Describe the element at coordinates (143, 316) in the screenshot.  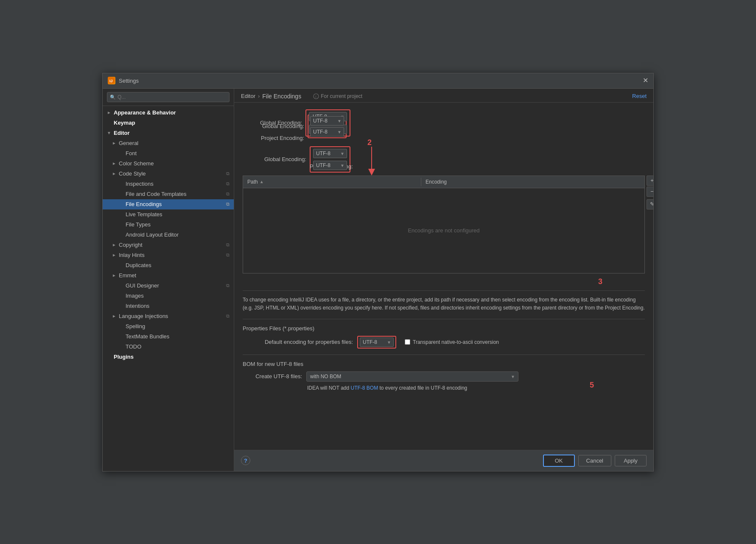
I see `sidebar-item-label: Language Injections` at that location.